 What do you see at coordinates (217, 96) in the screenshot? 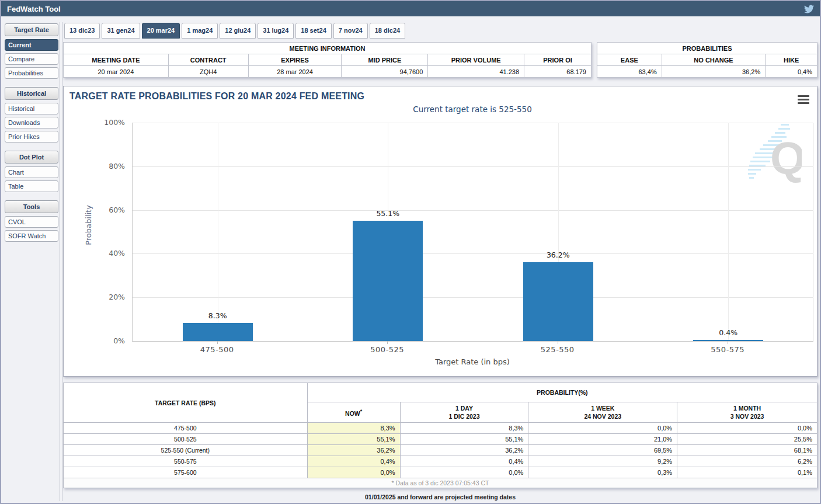
I see `chart-title: TARGET RATE PROBABILITIES FOR 20 MAR 202…` at bounding box center [217, 96].